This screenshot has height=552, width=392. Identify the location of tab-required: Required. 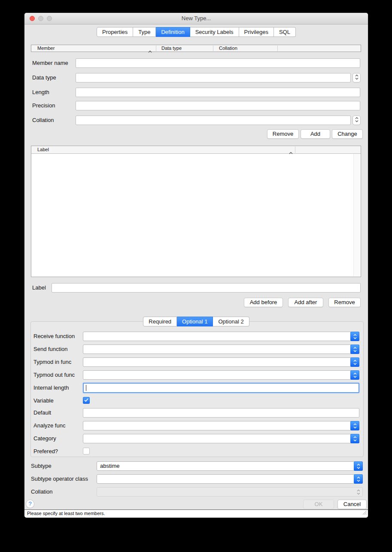
(160, 321).